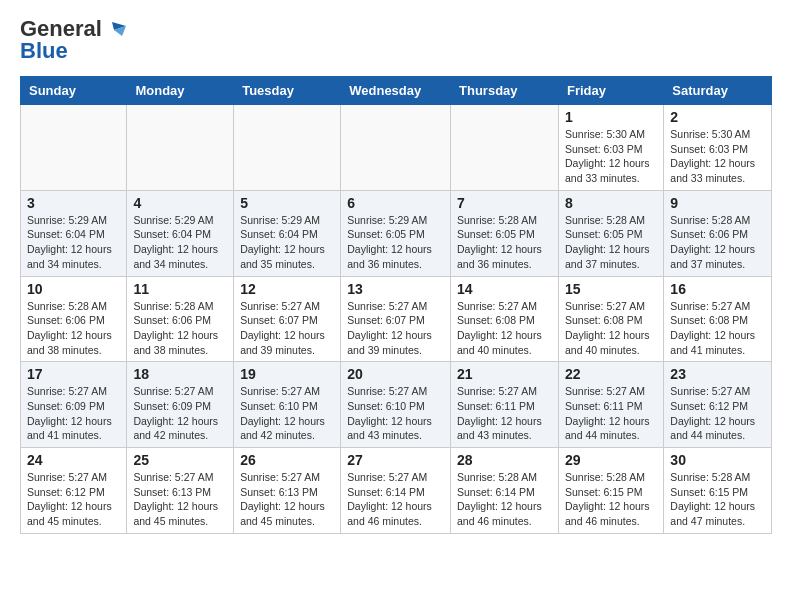 This screenshot has height=612, width=792. What do you see at coordinates (505, 233) in the screenshot?
I see `calendar-cell: 7Sunrise: 5:28 AM Sunset: 6:05 PM Daylig…` at bounding box center [505, 233].